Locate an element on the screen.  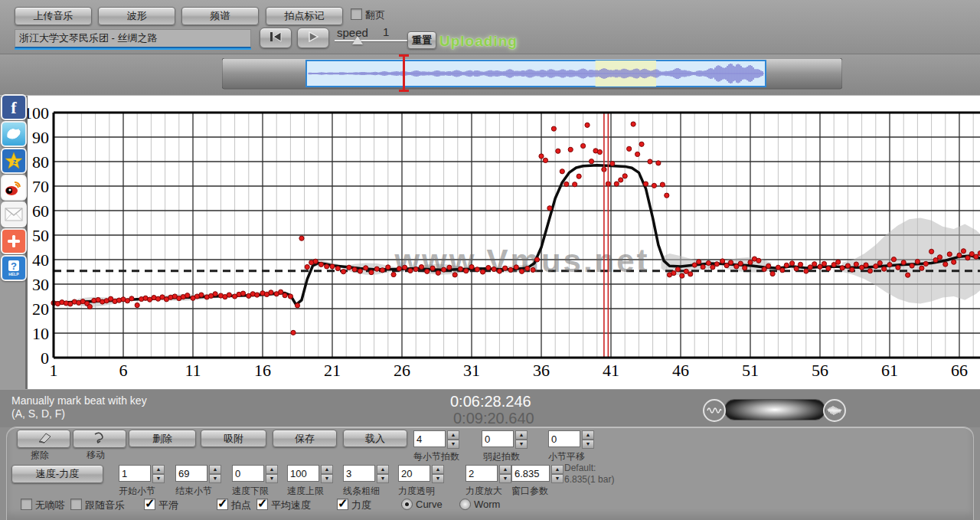
speed-slider-thumb is located at coordinates (358, 40).